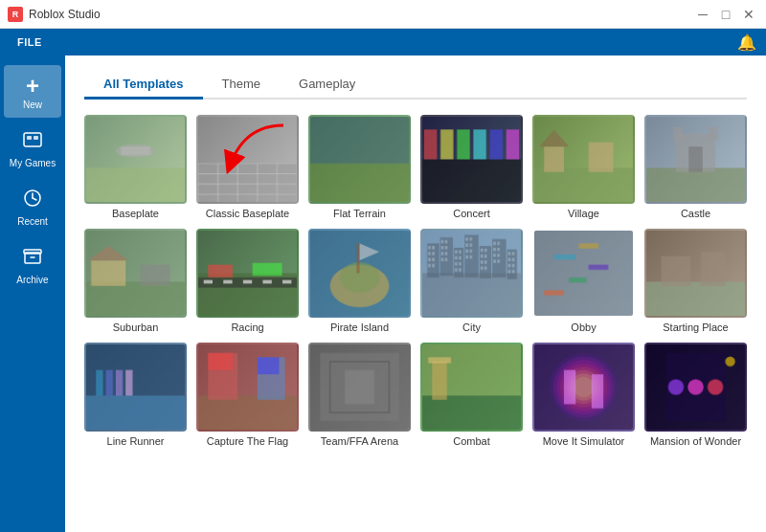 This screenshot has height=532, width=766. Describe the element at coordinates (695, 159) in the screenshot. I see `template-thumb-castle` at that location.